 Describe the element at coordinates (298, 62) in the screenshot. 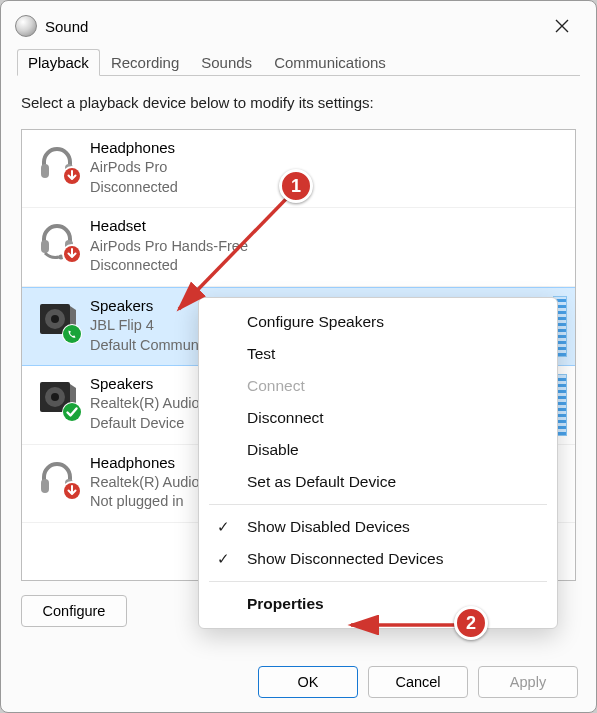

I see `tab-strip: Playback Recording Sounds Communications` at that location.